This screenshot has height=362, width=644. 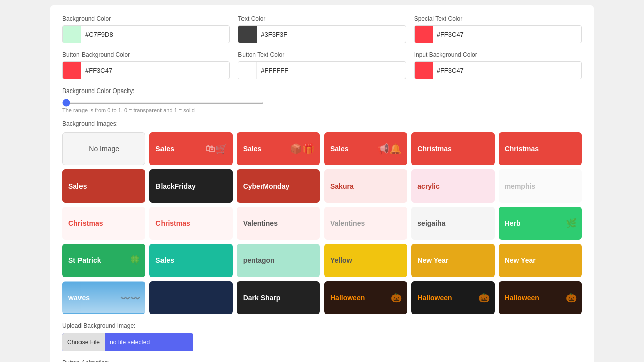 I want to click on bg-tile-cyber-monday: CyberMonday, so click(x=279, y=186).